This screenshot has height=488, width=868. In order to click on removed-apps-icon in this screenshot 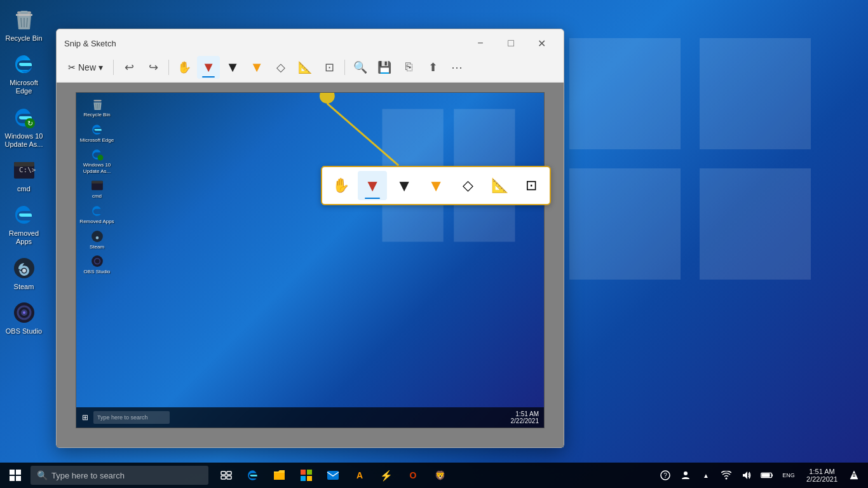, I will do `click(24, 215)`.